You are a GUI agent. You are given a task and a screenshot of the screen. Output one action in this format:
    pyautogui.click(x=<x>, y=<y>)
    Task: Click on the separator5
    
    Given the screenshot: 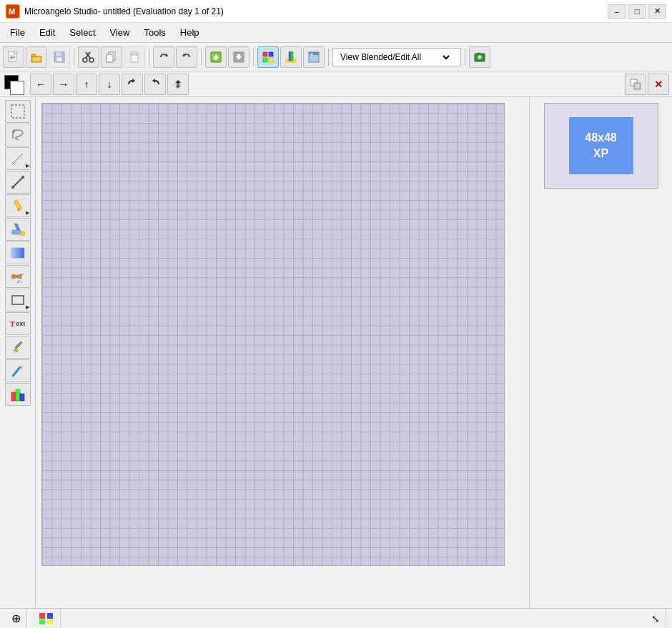 What is the action you would take?
    pyautogui.click(x=329, y=57)
    